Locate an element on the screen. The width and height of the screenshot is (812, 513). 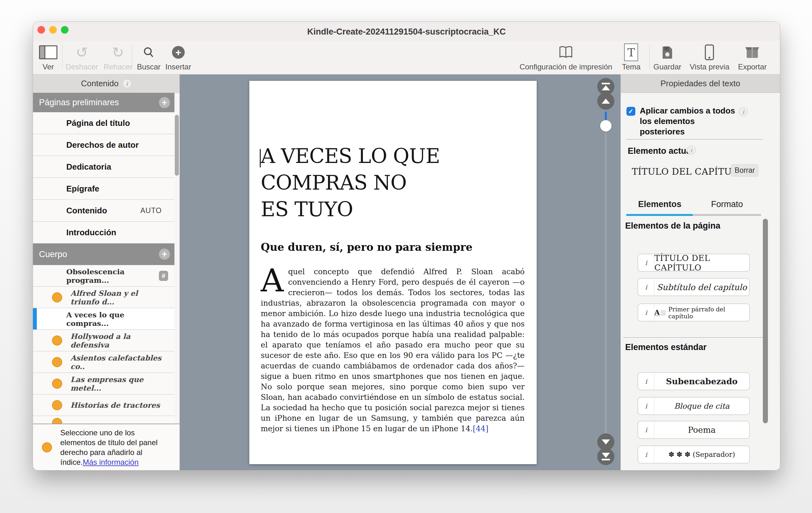
sidebar-item-chapter: Alfred Sloan y el triunfo d... is located at coordinates (104, 297).